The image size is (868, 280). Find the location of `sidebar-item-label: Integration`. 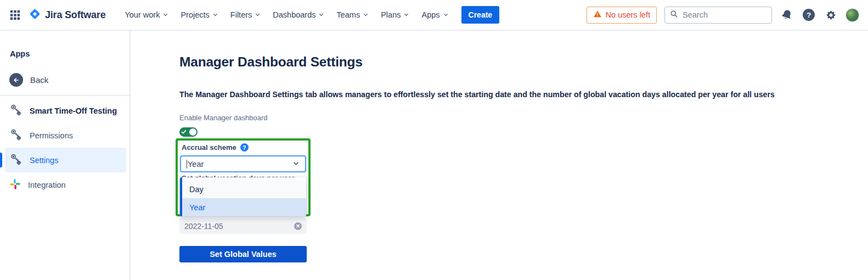

sidebar-item-label: Integration is located at coordinates (47, 185).